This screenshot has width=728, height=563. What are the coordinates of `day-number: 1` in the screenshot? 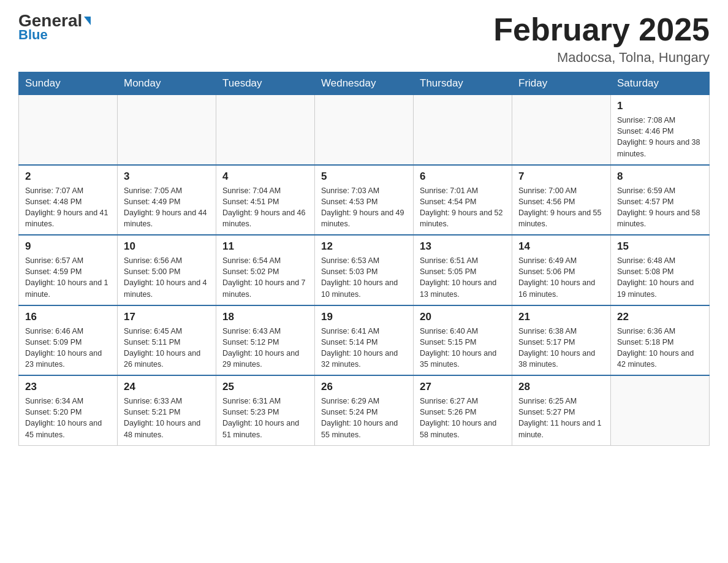 It's located at (660, 106).